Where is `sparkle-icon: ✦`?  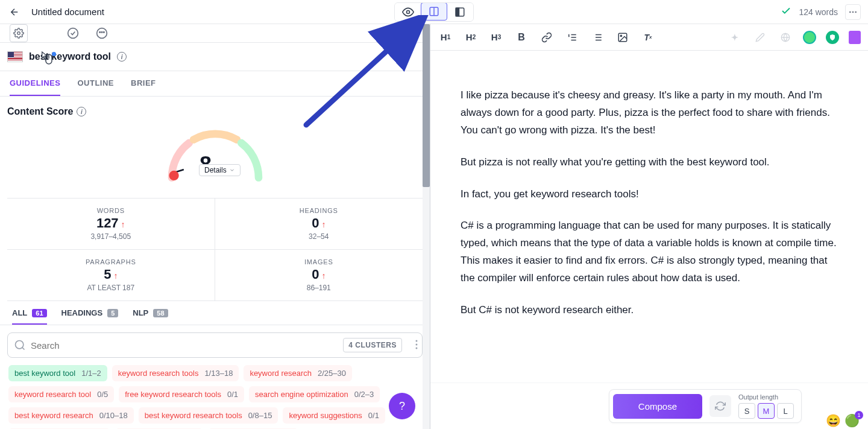
sparkle-icon: ✦ is located at coordinates (735, 37).